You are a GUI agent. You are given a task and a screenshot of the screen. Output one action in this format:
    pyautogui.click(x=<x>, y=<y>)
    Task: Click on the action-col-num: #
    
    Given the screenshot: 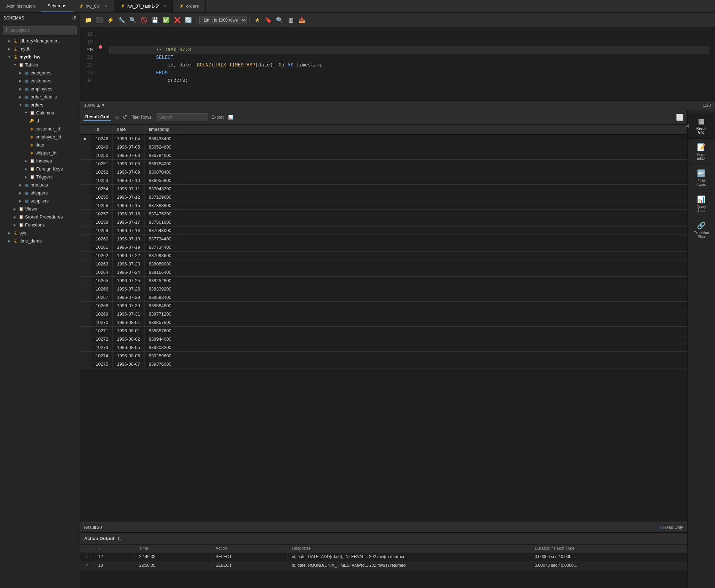 What is the action you would take?
    pyautogui.click(x=114, y=548)
    